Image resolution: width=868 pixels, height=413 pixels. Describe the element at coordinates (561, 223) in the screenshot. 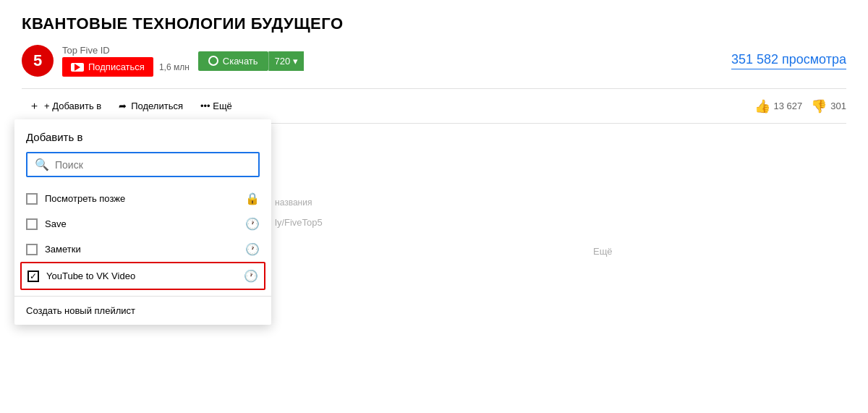

I see `bg-link: ly/FiveTop5` at that location.